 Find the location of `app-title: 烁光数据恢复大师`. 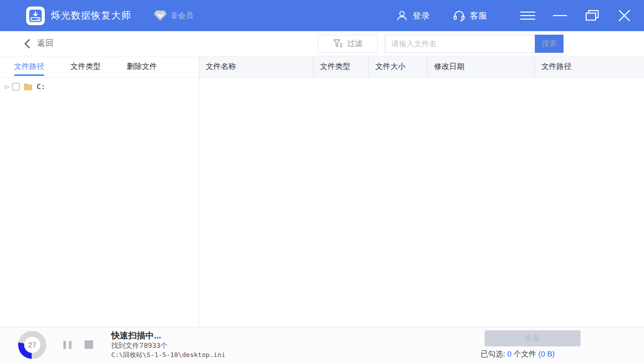

app-title: 烁光数据恢复大师 is located at coordinates (91, 16).